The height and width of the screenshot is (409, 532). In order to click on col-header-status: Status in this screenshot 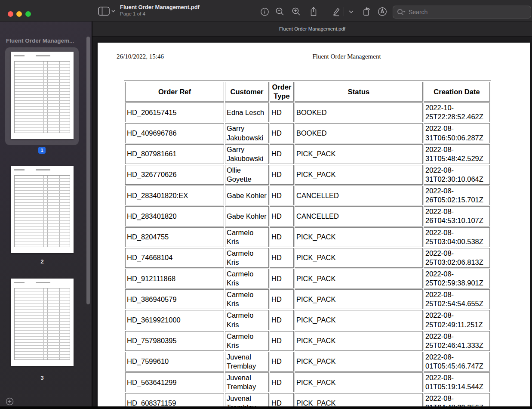, I will do `click(359, 92)`.